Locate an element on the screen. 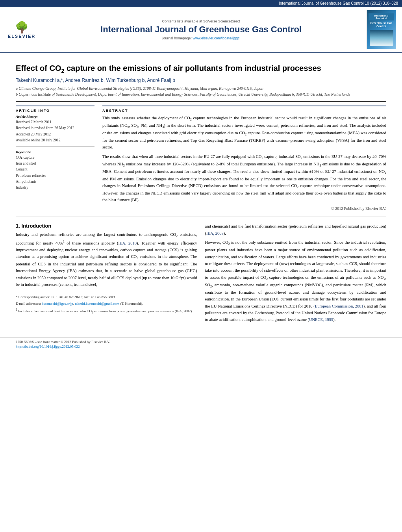 Image resolution: width=402 pixels, height=532 pixels. affiliation-a: a Climate Change Group, Institute for Gl… is located at coordinates (201, 88).